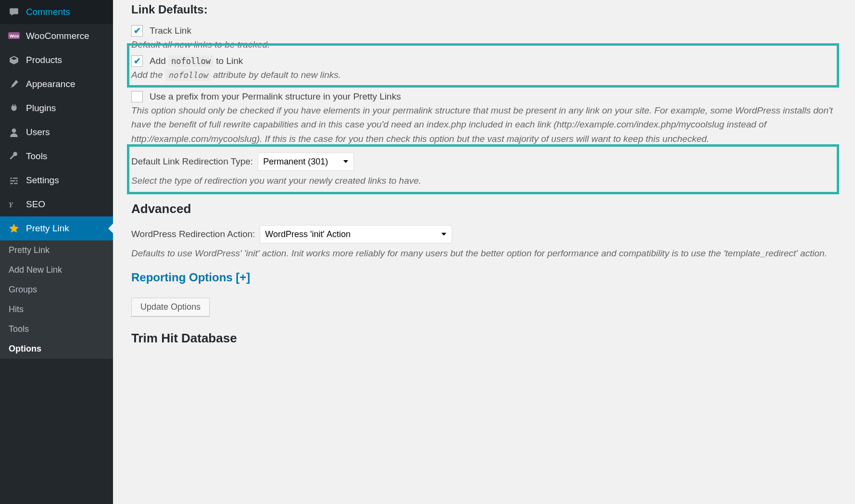  Describe the element at coordinates (137, 31) in the screenshot. I see `track-link-checkbox` at that location.